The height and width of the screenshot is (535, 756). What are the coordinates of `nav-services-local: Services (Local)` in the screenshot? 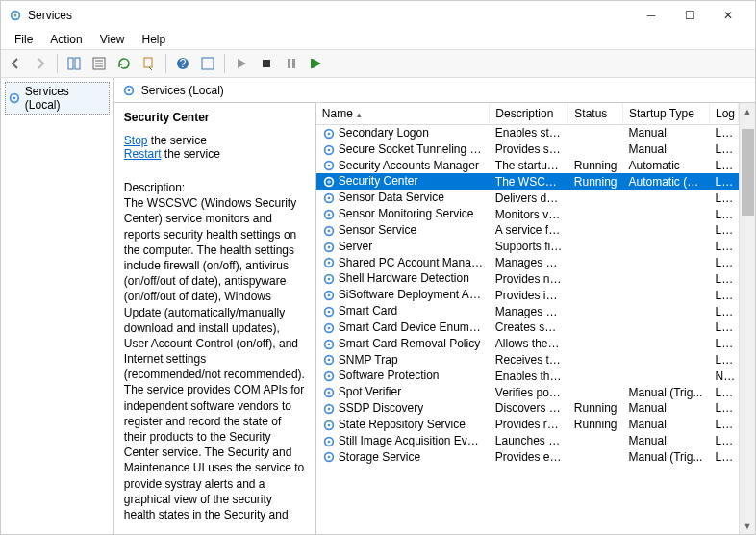 It's located at (58, 98).